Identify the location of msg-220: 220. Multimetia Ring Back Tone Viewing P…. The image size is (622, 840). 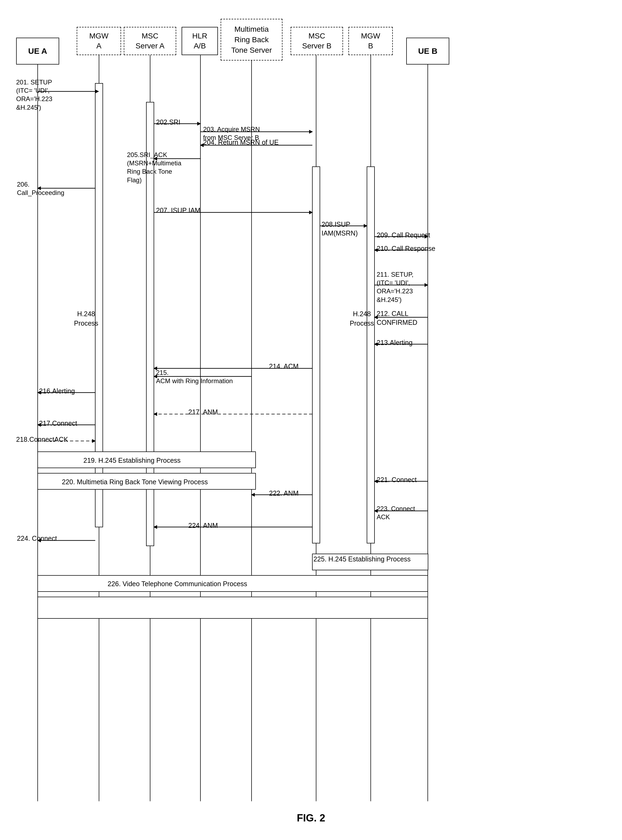
(135, 482).